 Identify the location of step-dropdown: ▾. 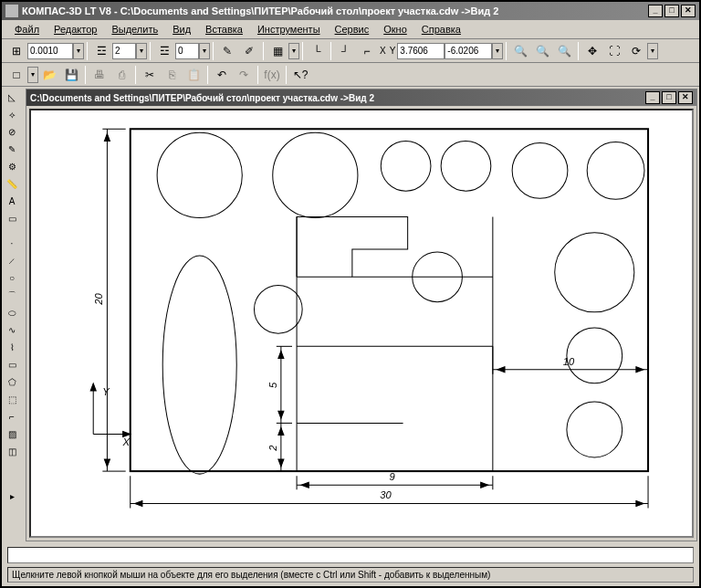
(78, 51).